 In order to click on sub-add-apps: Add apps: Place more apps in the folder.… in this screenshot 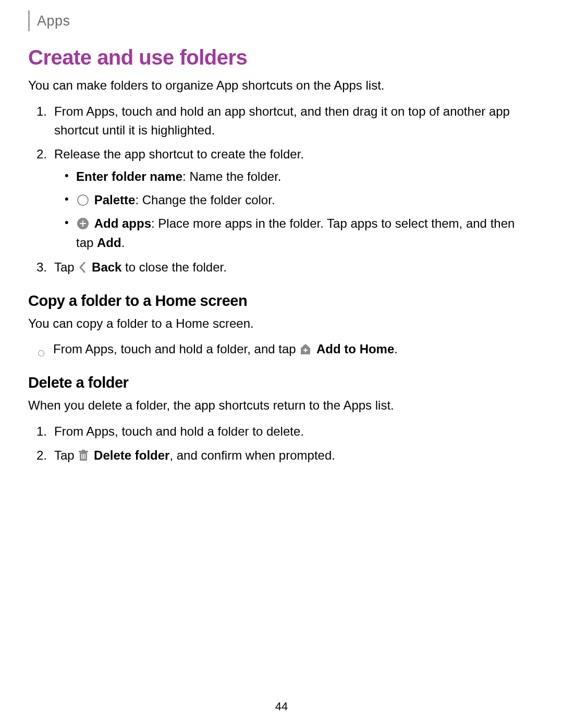, I will do `click(305, 233)`.